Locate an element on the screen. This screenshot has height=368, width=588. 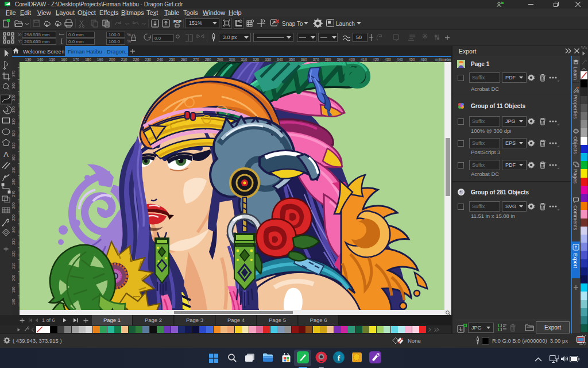
svg-text: 140 is located at coordinates (40, 60).